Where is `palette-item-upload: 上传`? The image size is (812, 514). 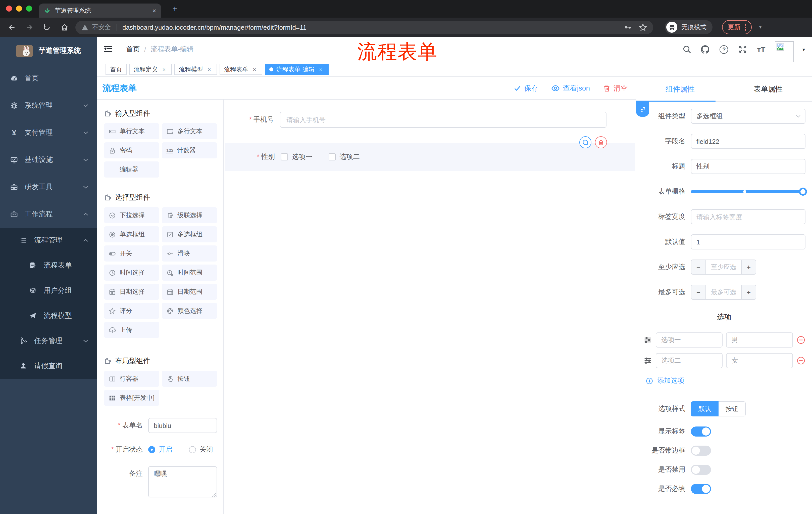 palette-item-upload: 上传 is located at coordinates (132, 330).